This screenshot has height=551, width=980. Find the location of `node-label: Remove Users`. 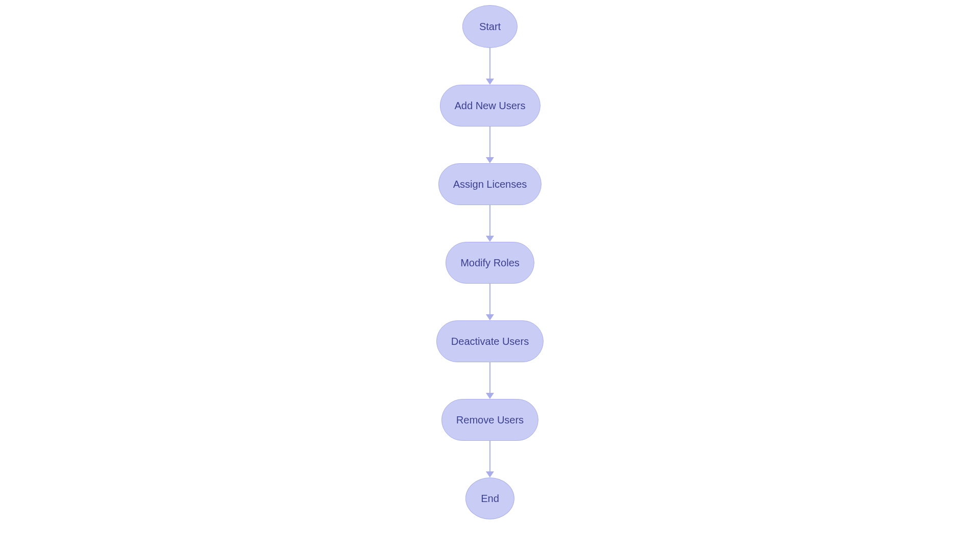

node-label: Remove Users is located at coordinates (490, 420).